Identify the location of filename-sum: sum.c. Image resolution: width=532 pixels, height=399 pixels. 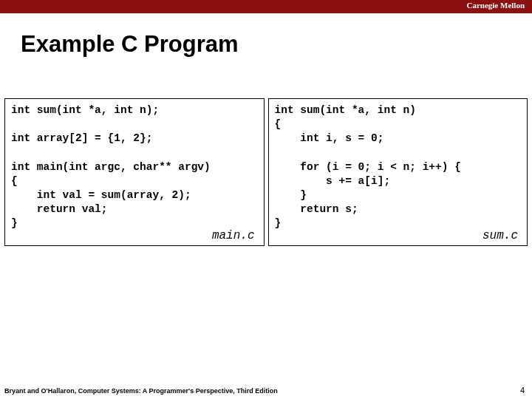
(500, 236).